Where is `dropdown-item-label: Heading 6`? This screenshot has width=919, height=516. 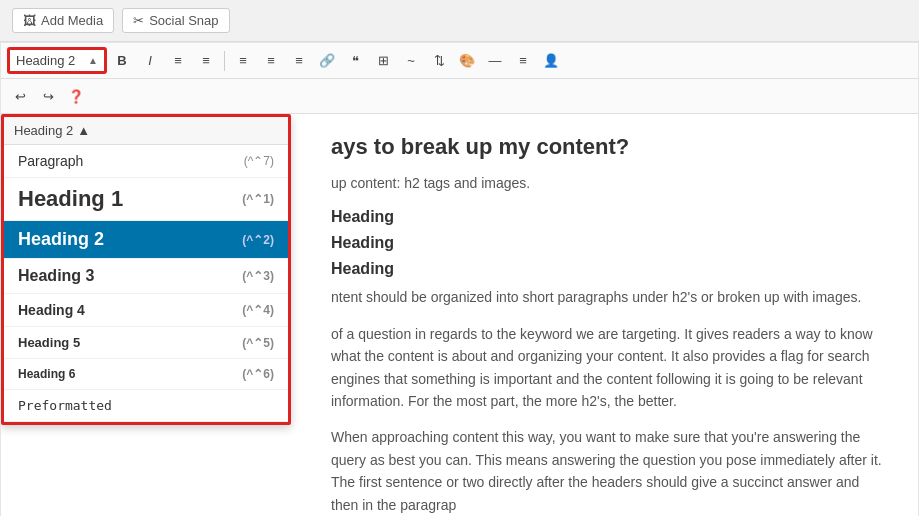
dropdown-item-label: Heading 6 is located at coordinates (46, 374).